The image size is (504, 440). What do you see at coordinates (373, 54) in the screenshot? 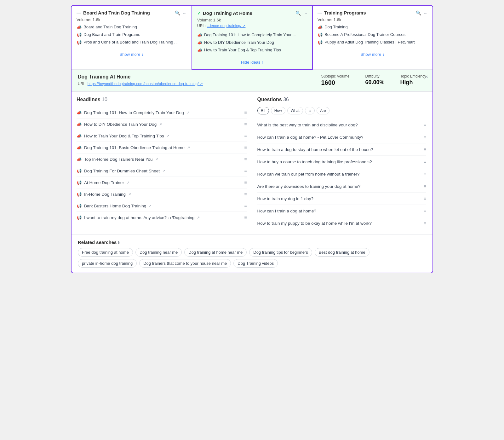
I see `card-footer-link-3: Show more ↓` at bounding box center [373, 54].